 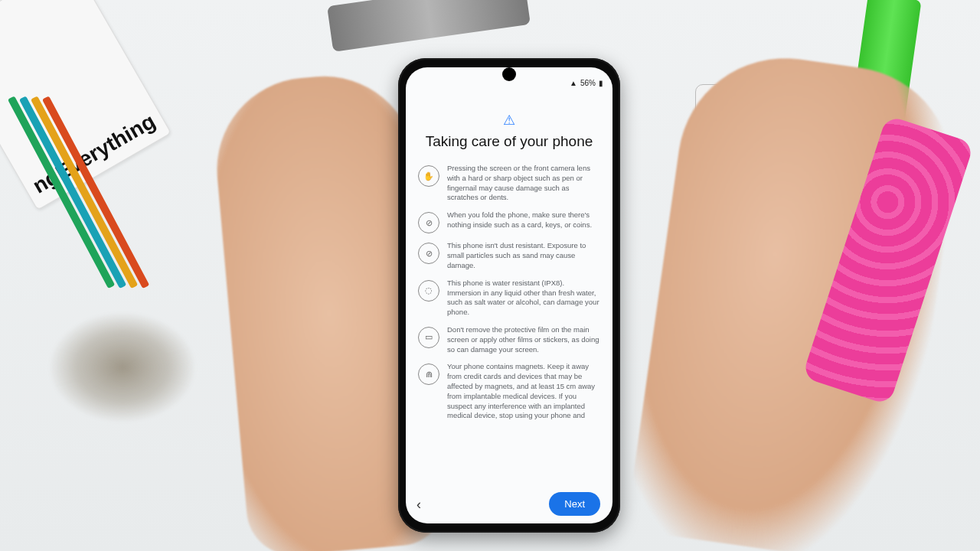 What do you see at coordinates (524, 256) in the screenshot?
I see `tip-text: This phone isn't dust resistant. Exposur…` at bounding box center [524, 256].